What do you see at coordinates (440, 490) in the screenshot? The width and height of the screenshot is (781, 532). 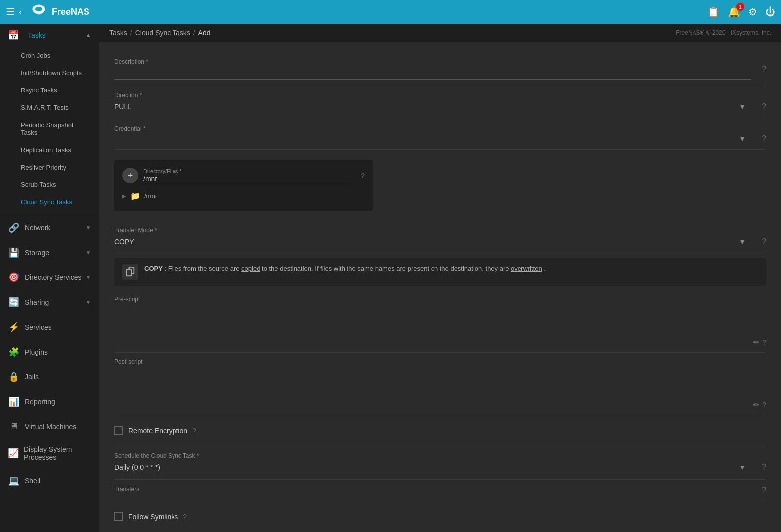 I see `transfers-row: Transfers ?` at bounding box center [440, 490].